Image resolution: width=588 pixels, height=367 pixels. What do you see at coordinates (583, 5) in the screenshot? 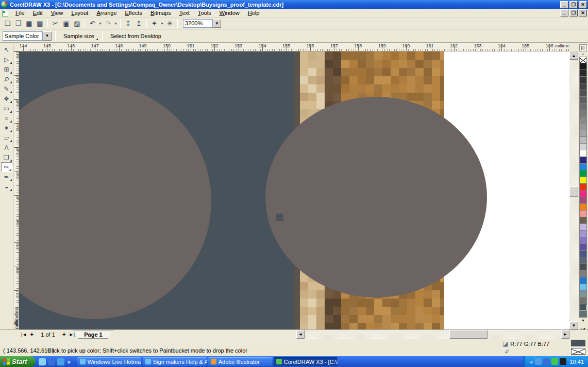
I see `close-button: ✕` at bounding box center [583, 5].